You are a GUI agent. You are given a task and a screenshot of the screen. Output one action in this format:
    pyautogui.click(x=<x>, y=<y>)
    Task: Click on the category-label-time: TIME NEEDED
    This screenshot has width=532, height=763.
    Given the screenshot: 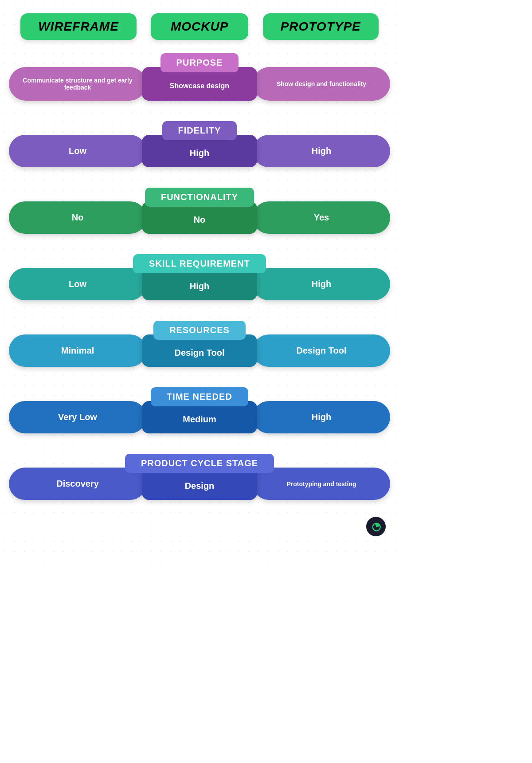 What is the action you would take?
    pyautogui.click(x=200, y=397)
    